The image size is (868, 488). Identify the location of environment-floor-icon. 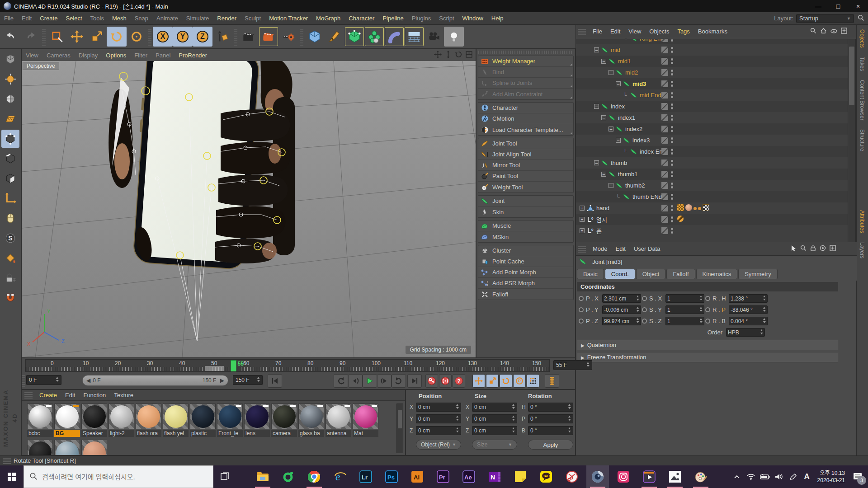
(414, 37).